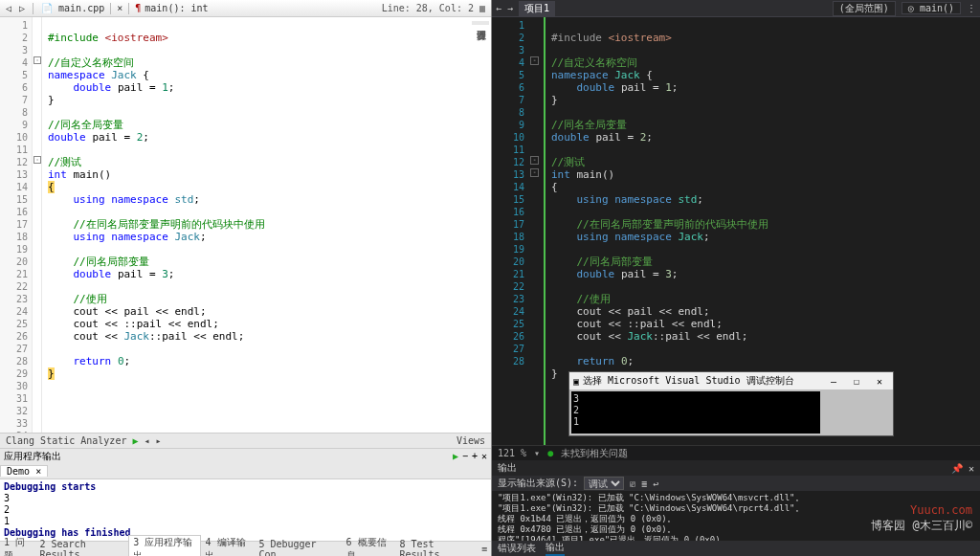 The image size is (980, 556). Describe the element at coordinates (456, 456) in the screenshot. I see `run-icon: ▶` at that location.